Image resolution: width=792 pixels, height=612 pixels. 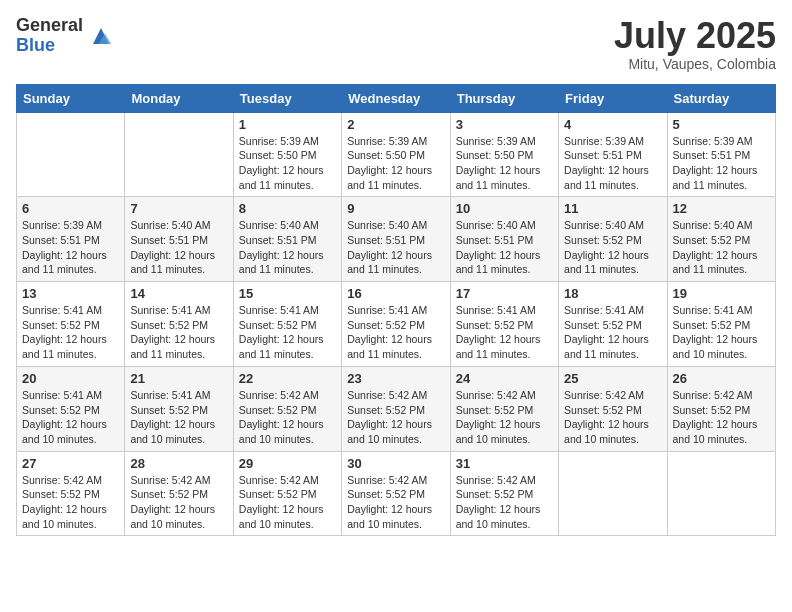 What do you see at coordinates (178, 208) in the screenshot?
I see `day-number: 7` at bounding box center [178, 208].